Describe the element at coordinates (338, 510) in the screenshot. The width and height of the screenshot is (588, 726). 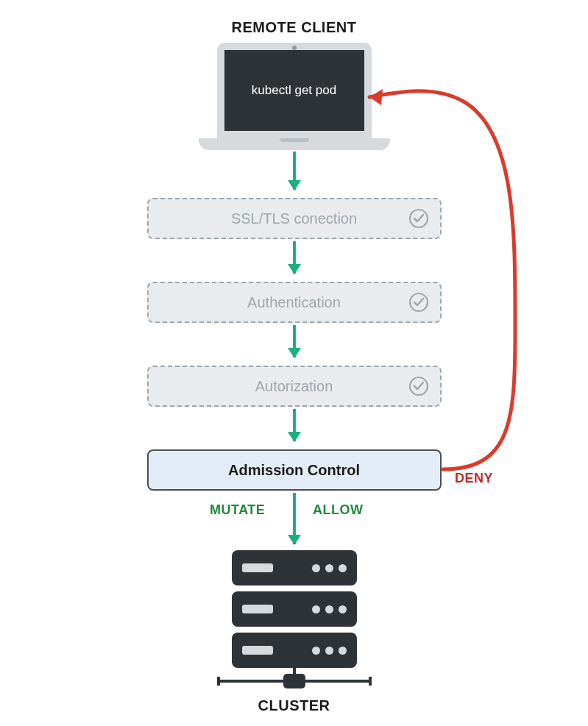
I see `outcome-allow: ALLOW` at that location.